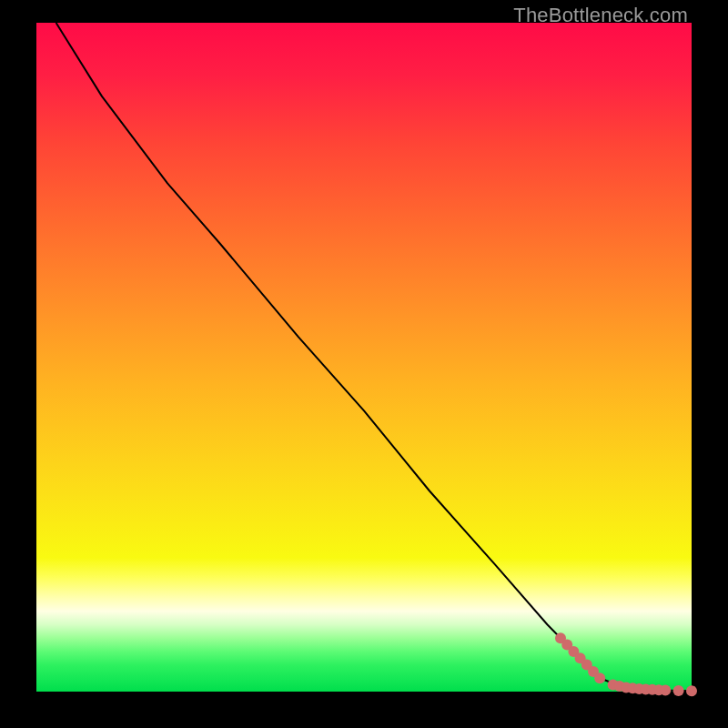 Image resolution: width=728 pixels, height=728 pixels. I want to click on chart-scatter-group, so click(626, 664).